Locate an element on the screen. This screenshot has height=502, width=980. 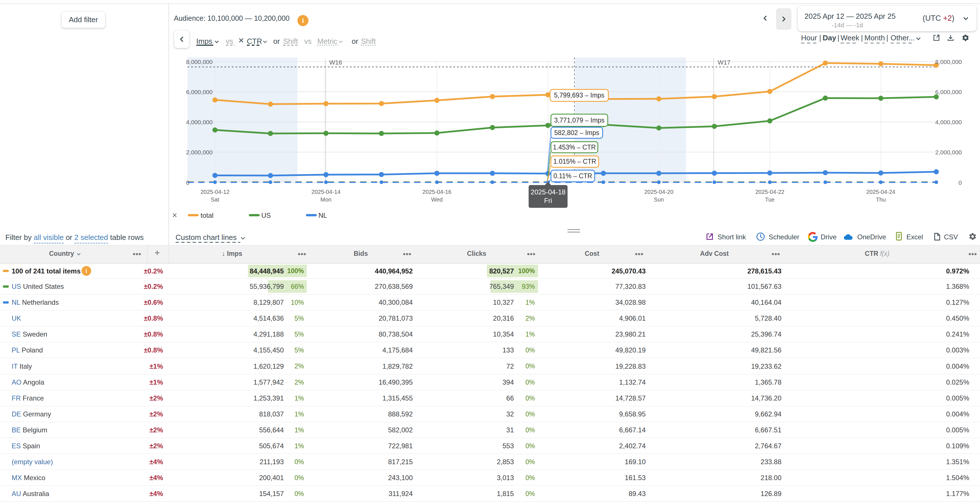
svg-text: Tue is located at coordinates (770, 199).